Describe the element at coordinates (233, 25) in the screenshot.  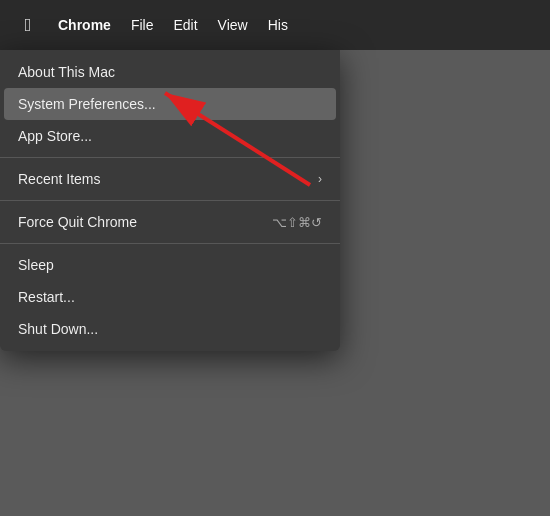
I see `menubar-view: View` at that location.